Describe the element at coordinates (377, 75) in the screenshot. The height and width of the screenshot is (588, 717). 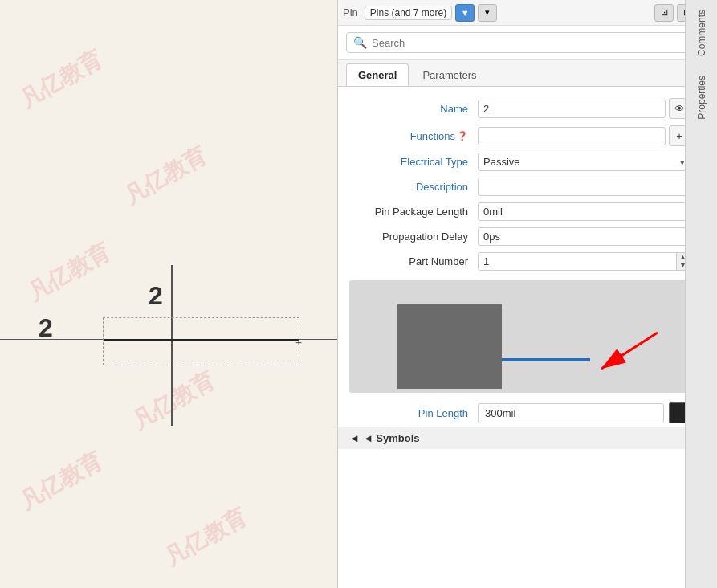
I see `tab-general: General` at that location.